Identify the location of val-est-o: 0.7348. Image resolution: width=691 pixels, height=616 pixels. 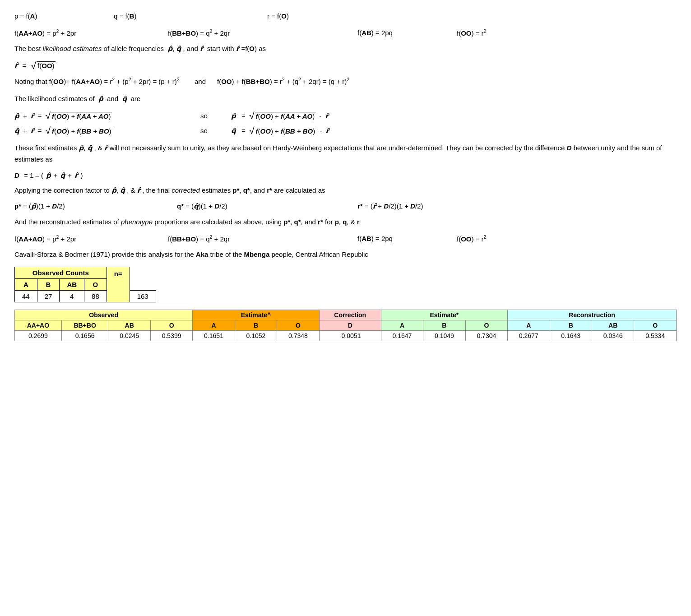
(298, 336).